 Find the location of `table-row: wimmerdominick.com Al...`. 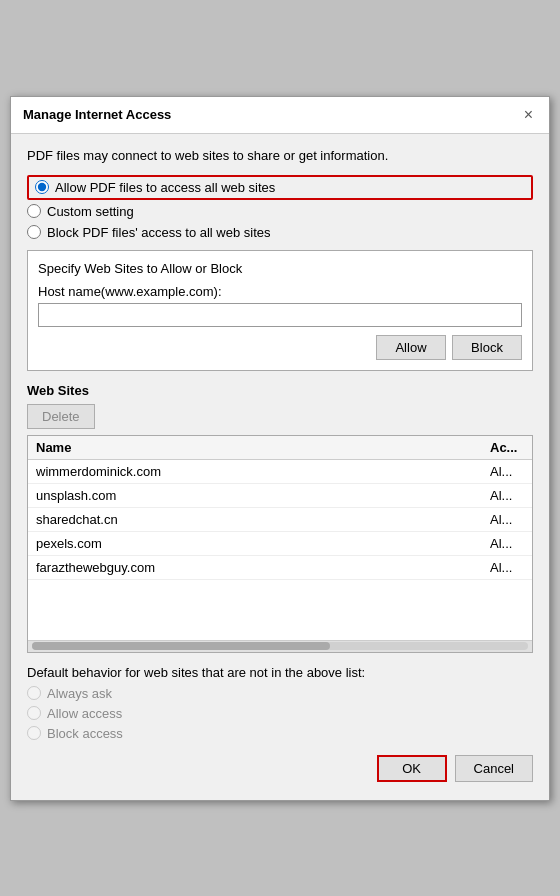

table-row: wimmerdominick.com Al... is located at coordinates (280, 472).